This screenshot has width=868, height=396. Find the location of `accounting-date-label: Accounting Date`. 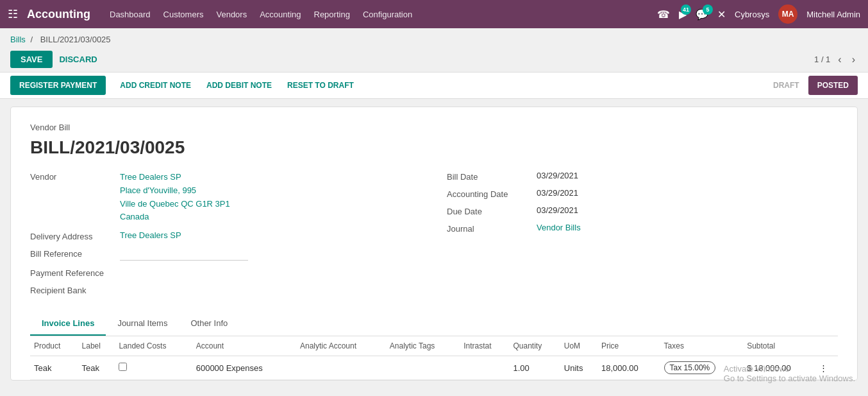

accounting-date-label: Accounting Date is located at coordinates (492, 194).